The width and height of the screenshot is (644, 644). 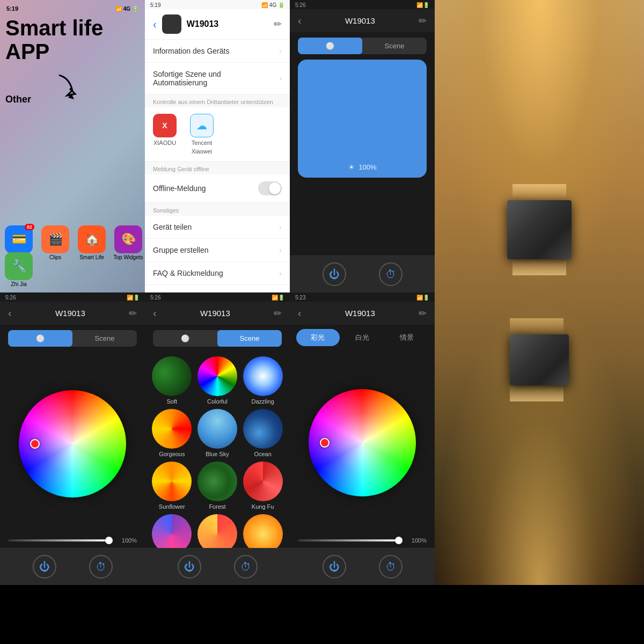 What do you see at coordinates (218, 531) in the screenshot?
I see `scene-item-extra2` at bounding box center [218, 531].